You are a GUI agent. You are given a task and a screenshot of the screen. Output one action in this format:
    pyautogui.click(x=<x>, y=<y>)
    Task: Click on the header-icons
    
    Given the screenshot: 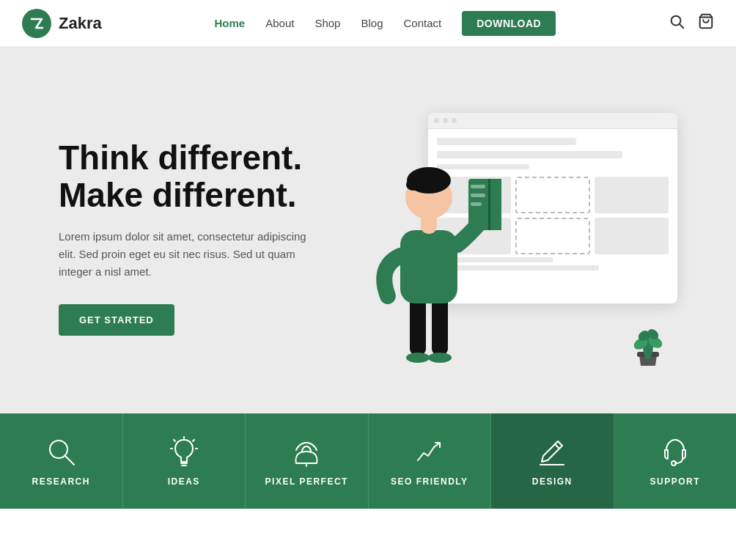 What is the action you would take?
    pyautogui.click(x=691, y=23)
    